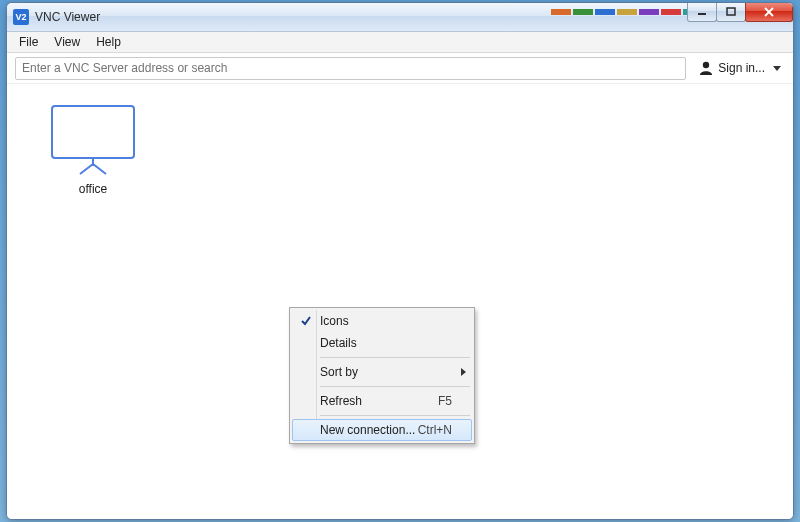  Describe the element at coordinates (740, 12) in the screenshot. I see `window-controls` at that location.